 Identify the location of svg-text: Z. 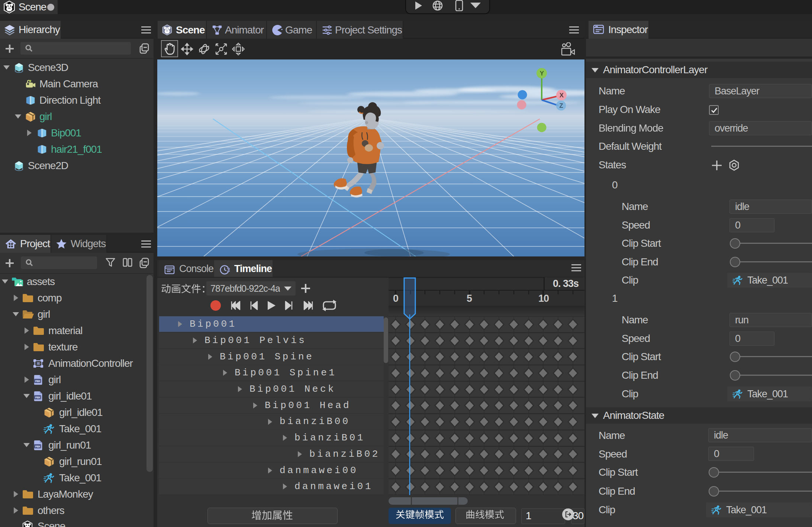
(561, 106).